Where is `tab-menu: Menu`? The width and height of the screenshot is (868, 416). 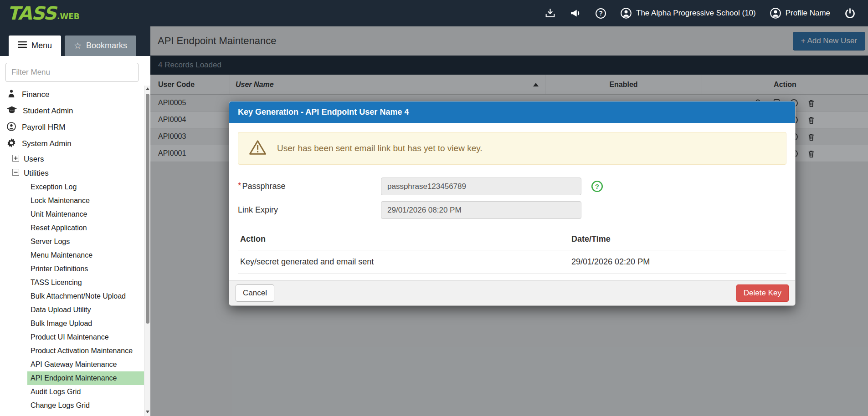
tab-menu: Menu is located at coordinates (35, 46).